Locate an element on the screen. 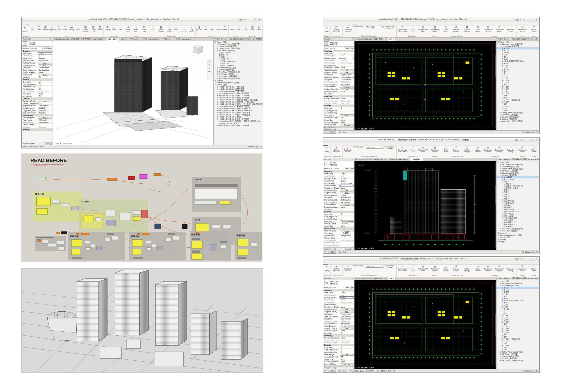 The image size is (561, 392). property-value: 1-1剖面图 is located at coordinates (347, 233).